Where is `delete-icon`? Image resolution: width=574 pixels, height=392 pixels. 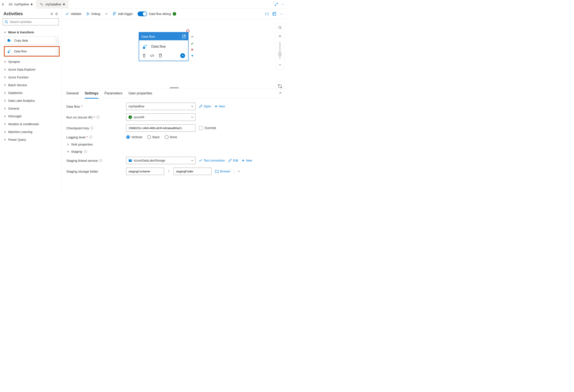 delete-icon is located at coordinates (144, 56).